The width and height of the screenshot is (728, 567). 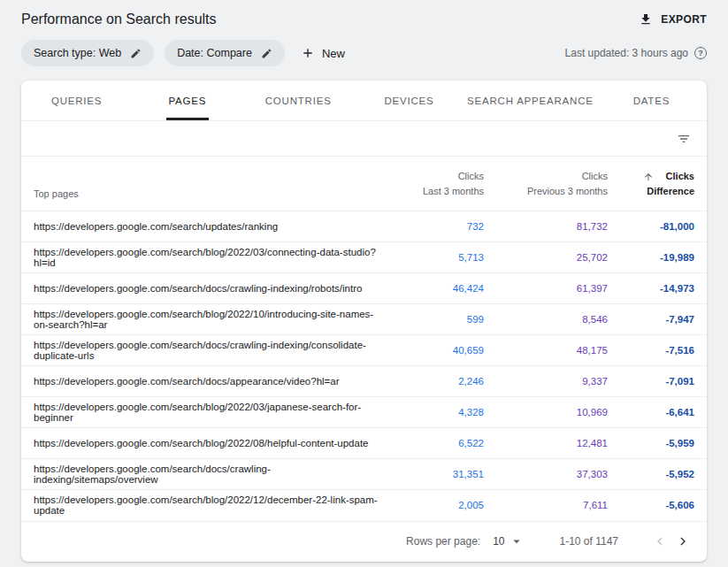 What do you see at coordinates (364, 226) in the screenshot?
I see `table-row: https://developers.google.com/search/upd…` at bounding box center [364, 226].